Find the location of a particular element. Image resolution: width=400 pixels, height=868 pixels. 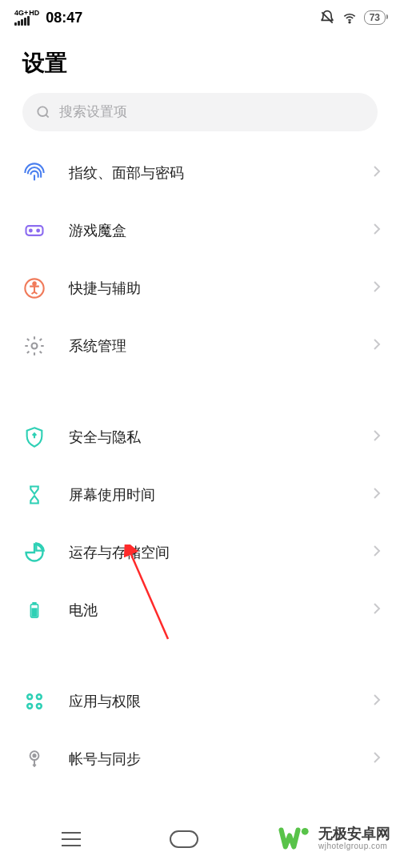

settings-row-label: 游戏魔盒 is located at coordinates (221, 231).